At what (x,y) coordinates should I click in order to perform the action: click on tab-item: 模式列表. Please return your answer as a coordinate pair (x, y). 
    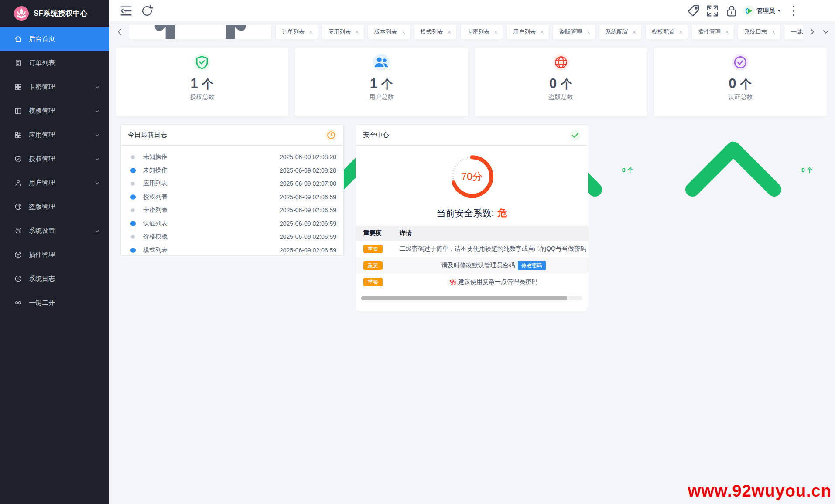
    Looking at the image, I should click on (435, 32).